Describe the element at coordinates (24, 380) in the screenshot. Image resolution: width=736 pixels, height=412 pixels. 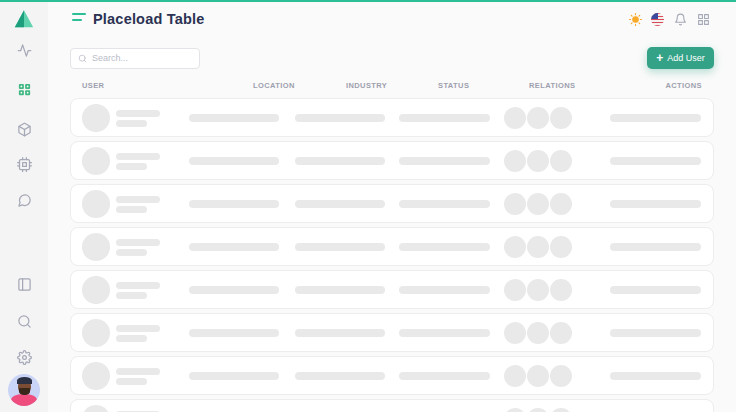
I see `avatar-hair` at that location.